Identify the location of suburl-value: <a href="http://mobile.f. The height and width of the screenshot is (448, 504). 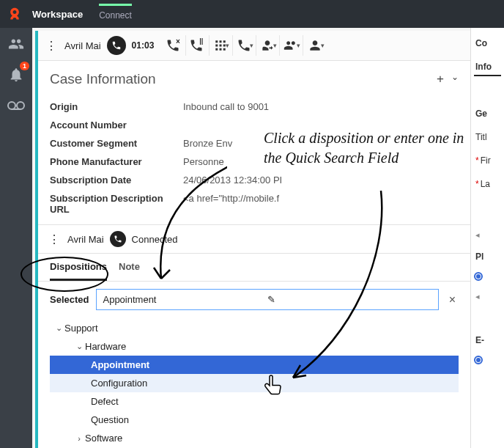
(231, 204).